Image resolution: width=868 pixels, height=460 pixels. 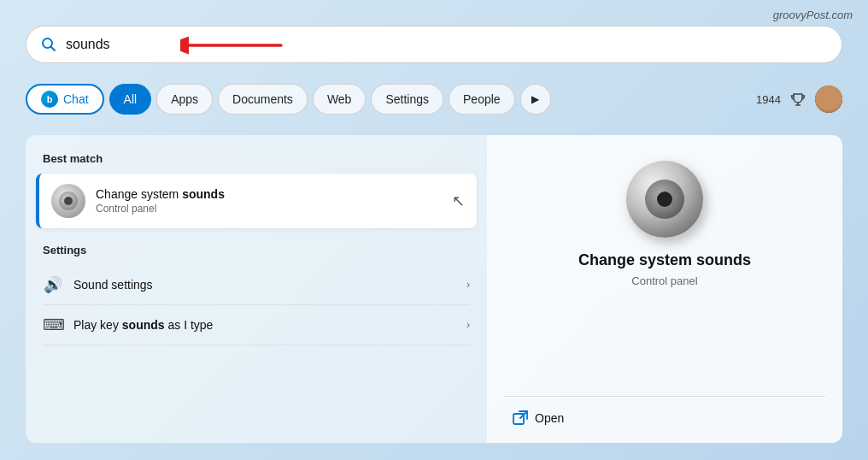 I want to click on avatar, so click(x=829, y=99).